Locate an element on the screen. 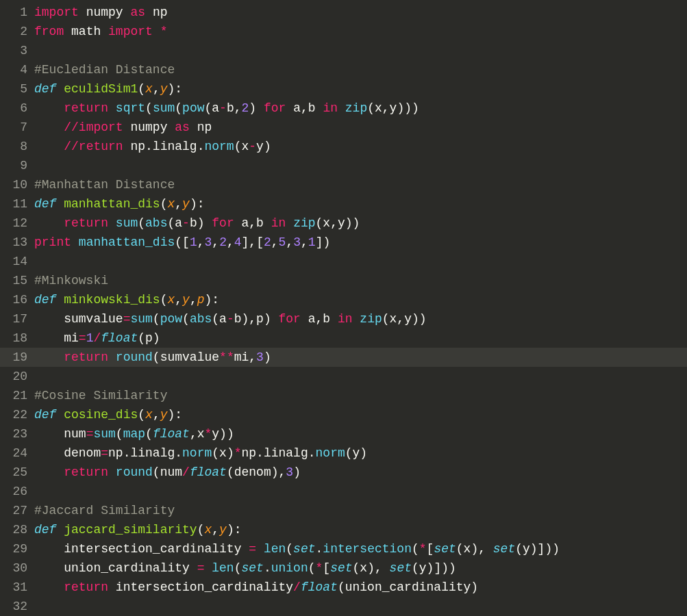 The width and height of the screenshot is (687, 616). code-line: 23 num=sum(map(float,x*y)) is located at coordinates (344, 434).